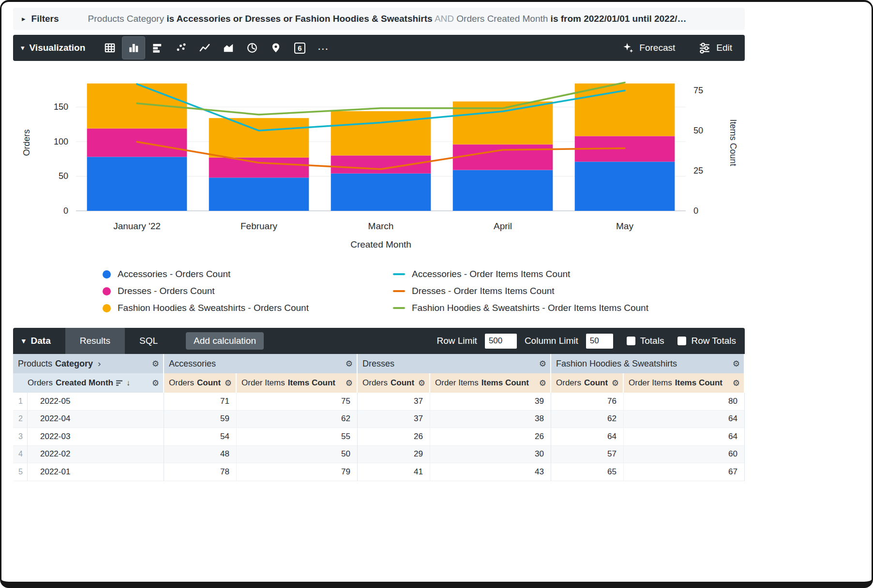  I want to click on dimension-cell: 2022-01, so click(96, 472).